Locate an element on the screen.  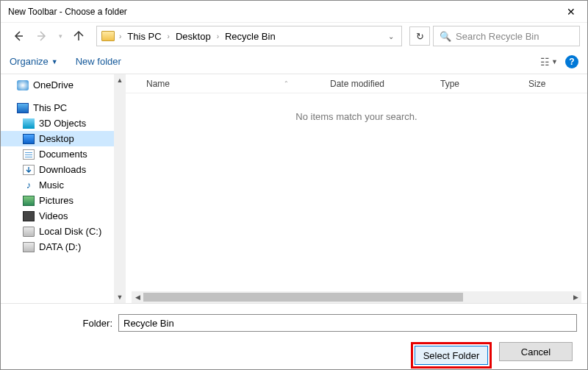
organize-menu: Organize ▼ is located at coordinates (34, 62).